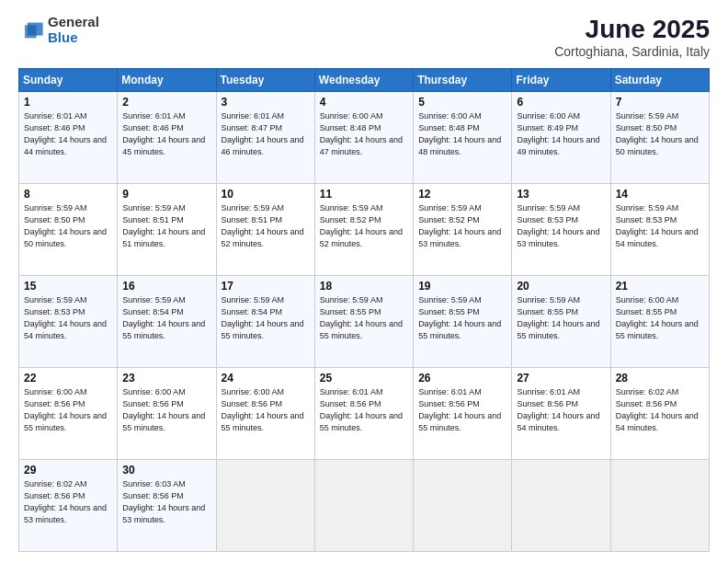 This screenshot has width=728, height=563. I want to click on day-number: 18, so click(364, 286).